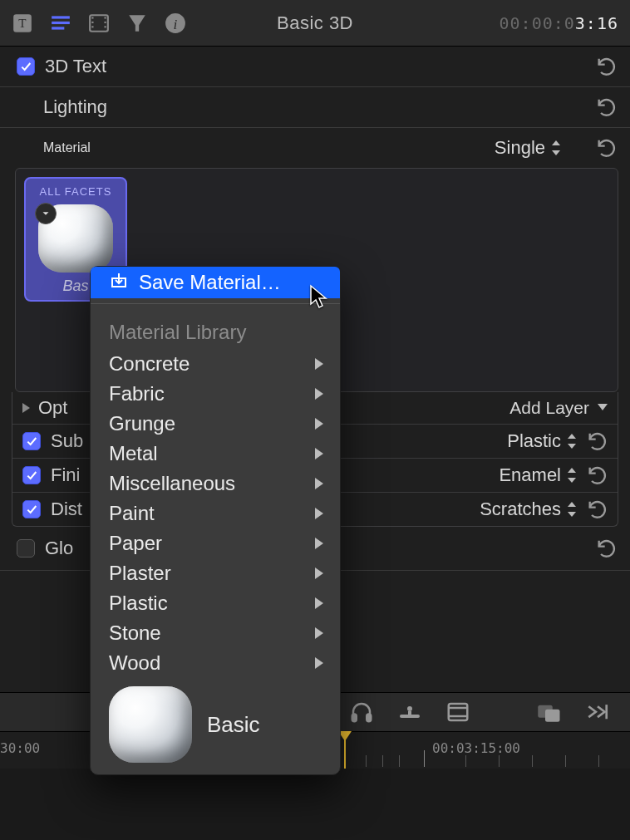 Image resolution: width=630 pixels, height=840 pixels. I want to click on generator-inspector-tab-icon, so click(137, 23).